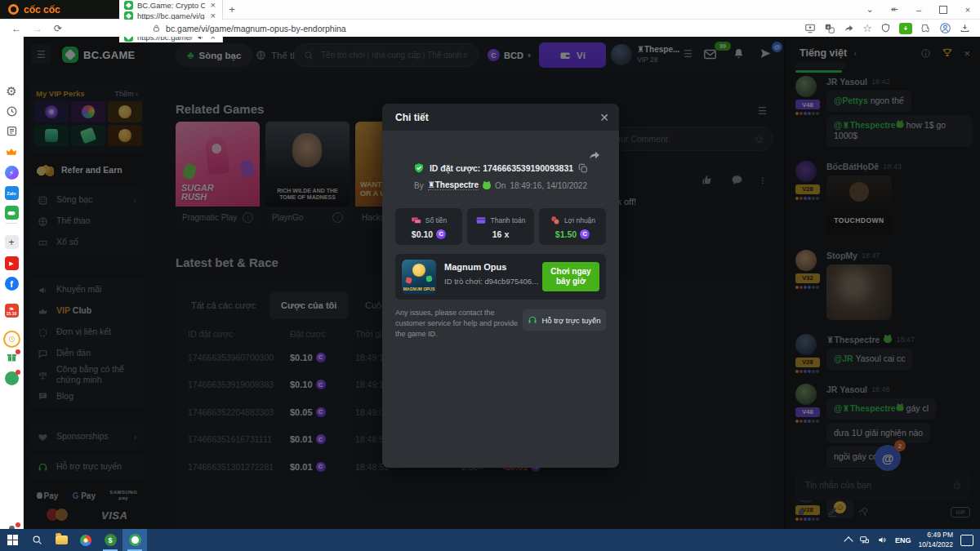  I want to click on divider, so click(11, 224).